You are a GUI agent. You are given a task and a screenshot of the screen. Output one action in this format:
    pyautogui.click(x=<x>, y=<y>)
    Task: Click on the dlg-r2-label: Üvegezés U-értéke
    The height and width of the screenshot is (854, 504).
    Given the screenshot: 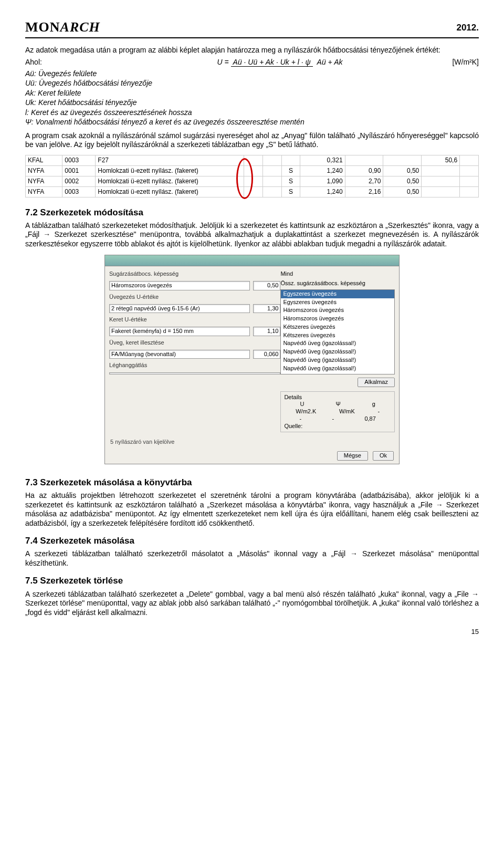 What is the action you would take?
    pyautogui.click(x=146, y=297)
    